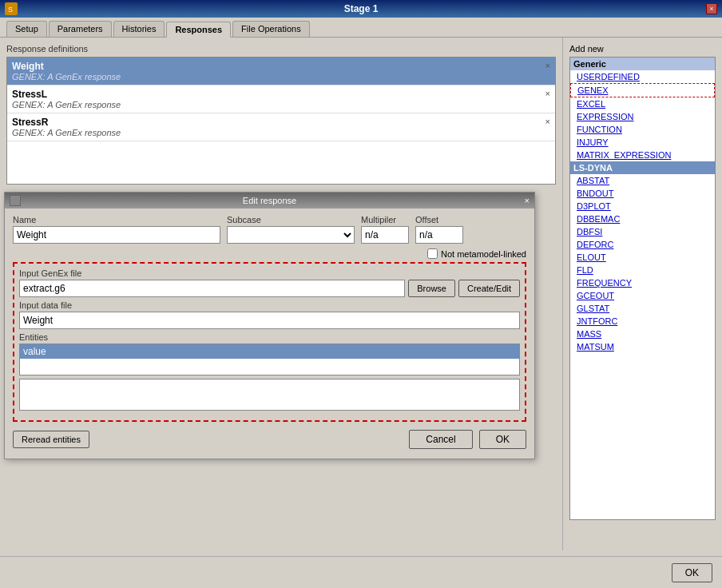  What do you see at coordinates (642, 347) in the screenshot?
I see `type-item-matsum: MATSUM` at bounding box center [642, 347].